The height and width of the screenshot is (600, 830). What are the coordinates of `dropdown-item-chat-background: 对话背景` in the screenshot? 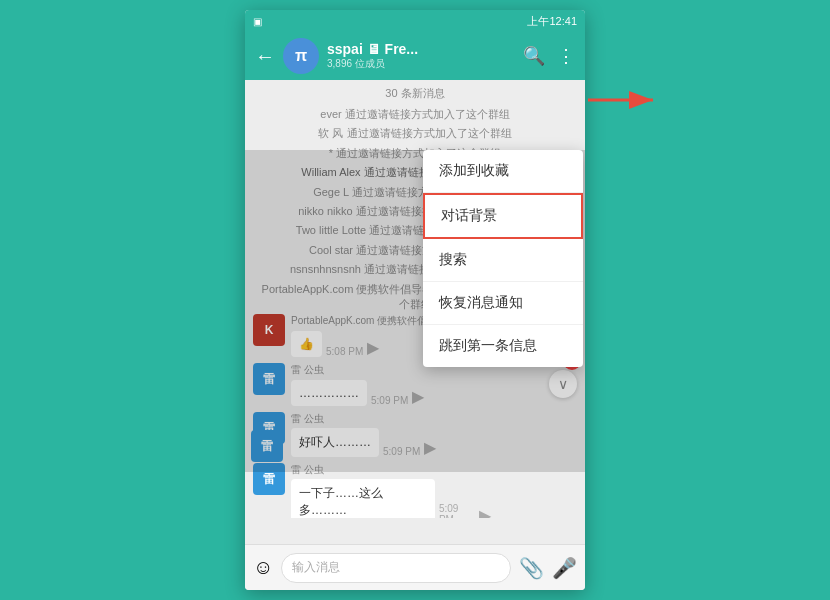 It's located at (503, 216).